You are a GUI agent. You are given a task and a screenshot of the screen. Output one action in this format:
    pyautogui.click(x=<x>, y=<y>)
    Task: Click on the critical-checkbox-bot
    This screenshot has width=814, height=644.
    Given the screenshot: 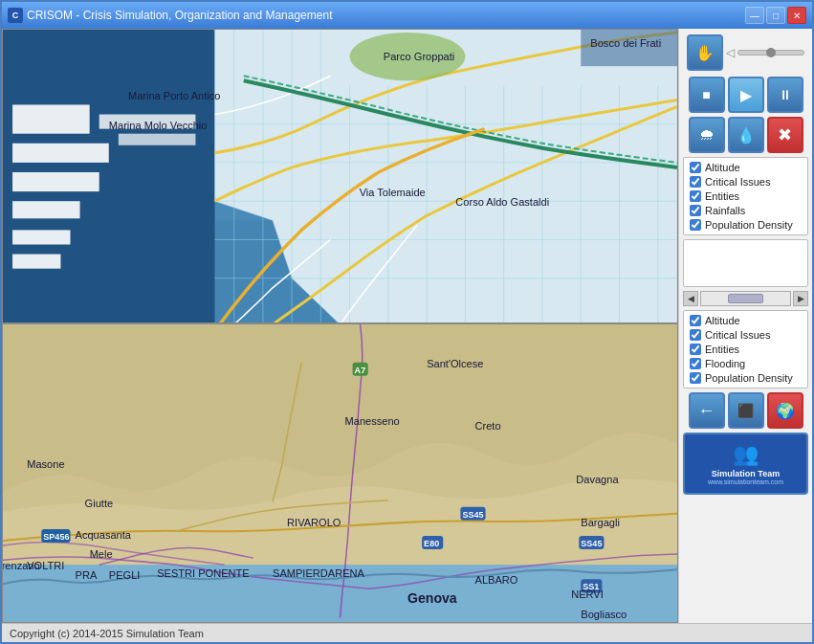 What is the action you would take?
    pyautogui.click(x=695, y=335)
    